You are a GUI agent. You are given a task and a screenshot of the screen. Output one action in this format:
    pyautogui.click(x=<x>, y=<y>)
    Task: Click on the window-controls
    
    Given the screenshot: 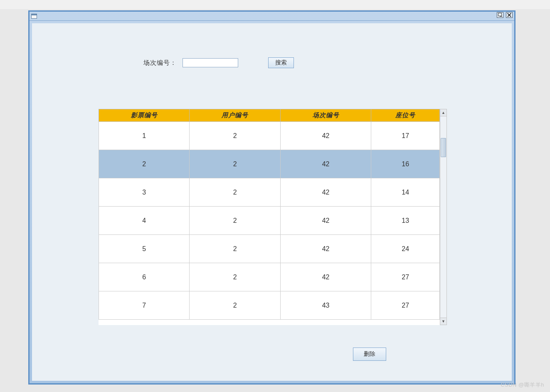 What is the action you would take?
    pyautogui.click(x=505, y=15)
    